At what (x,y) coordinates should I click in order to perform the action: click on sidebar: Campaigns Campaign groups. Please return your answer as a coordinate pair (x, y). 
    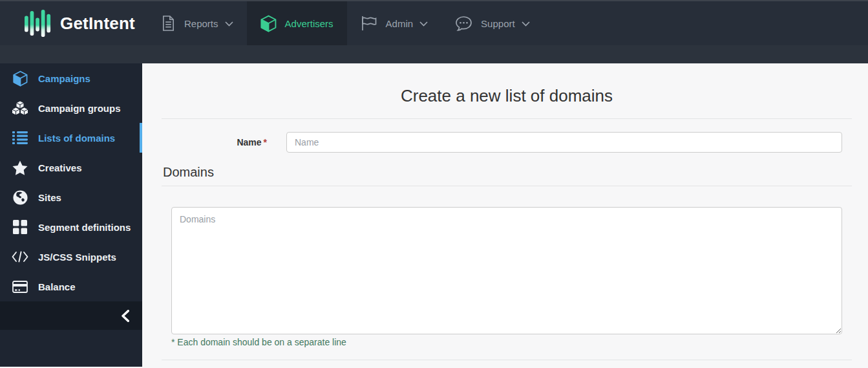
    Looking at the image, I should click on (71, 215).